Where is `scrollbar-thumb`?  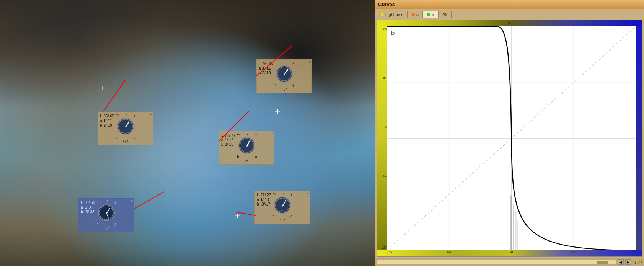 scrollbar-thumb is located at coordinates (602, 262).